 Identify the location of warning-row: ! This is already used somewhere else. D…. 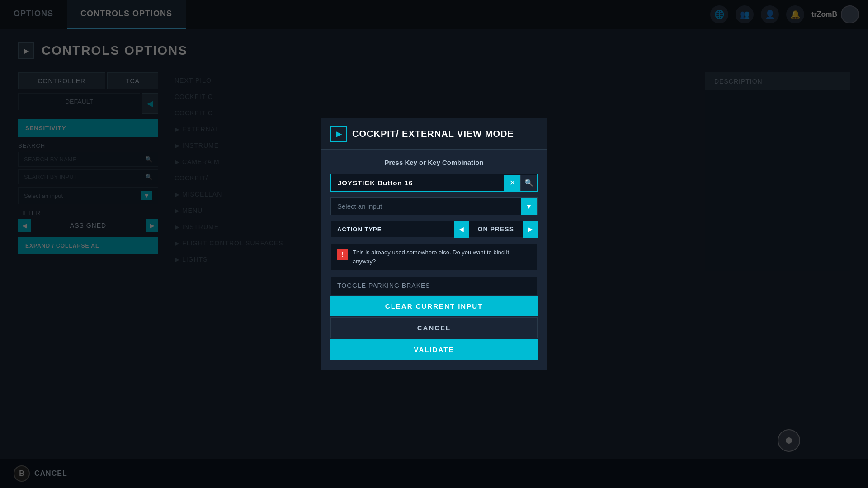
(434, 257).